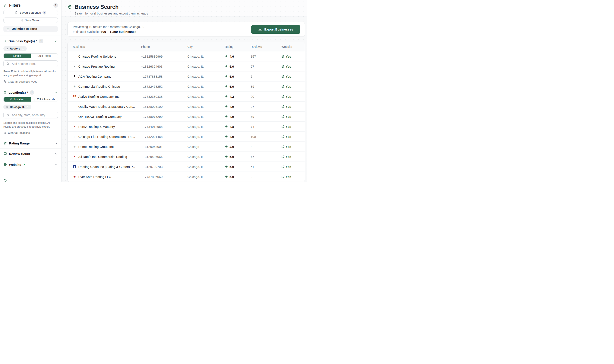 The width and height of the screenshot is (614, 364). What do you see at coordinates (20, 154) in the screenshot?
I see `review-count-label: Review Count` at bounding box center [20, 154].